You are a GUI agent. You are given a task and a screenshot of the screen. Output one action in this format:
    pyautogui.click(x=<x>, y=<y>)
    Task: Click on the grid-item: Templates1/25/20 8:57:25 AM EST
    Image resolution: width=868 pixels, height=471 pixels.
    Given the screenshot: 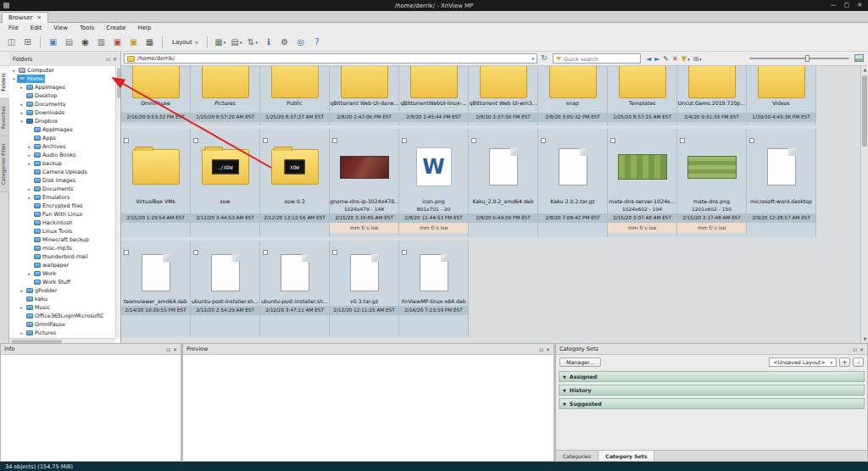 What is the action you would take?
    pyautogui.click(x=643, y=96)
    